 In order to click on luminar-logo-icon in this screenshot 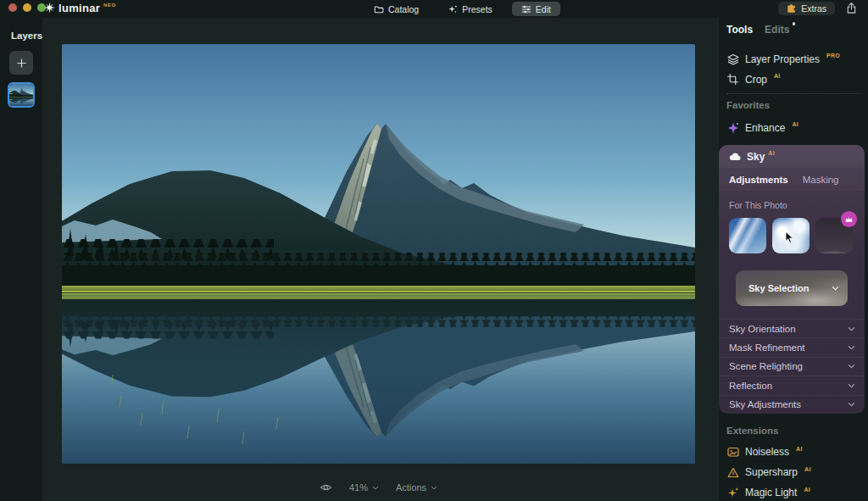, I will do `click(49, 8)`.